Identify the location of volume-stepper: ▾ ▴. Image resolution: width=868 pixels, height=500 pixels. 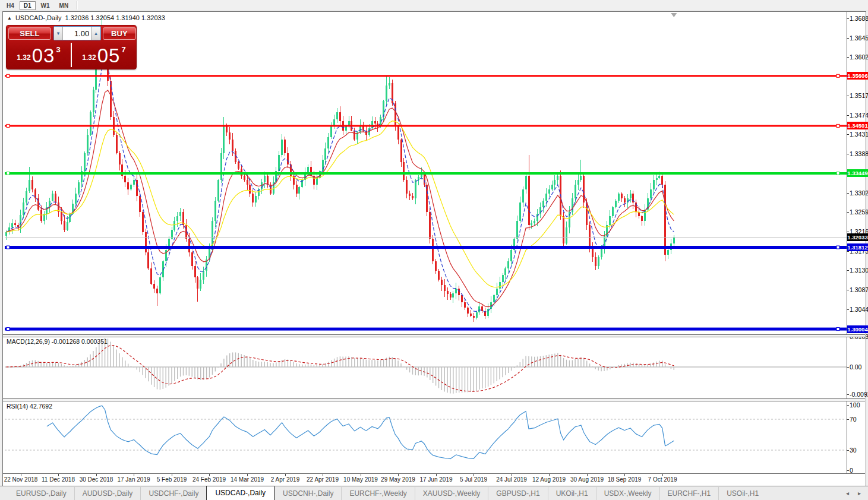
(77, 33).